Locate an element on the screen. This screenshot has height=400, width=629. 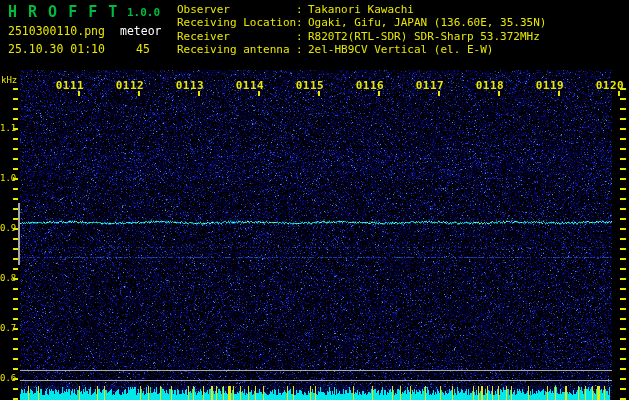
datetime-label: 25.10.30 01:10 is located at coordinates (56, 49).